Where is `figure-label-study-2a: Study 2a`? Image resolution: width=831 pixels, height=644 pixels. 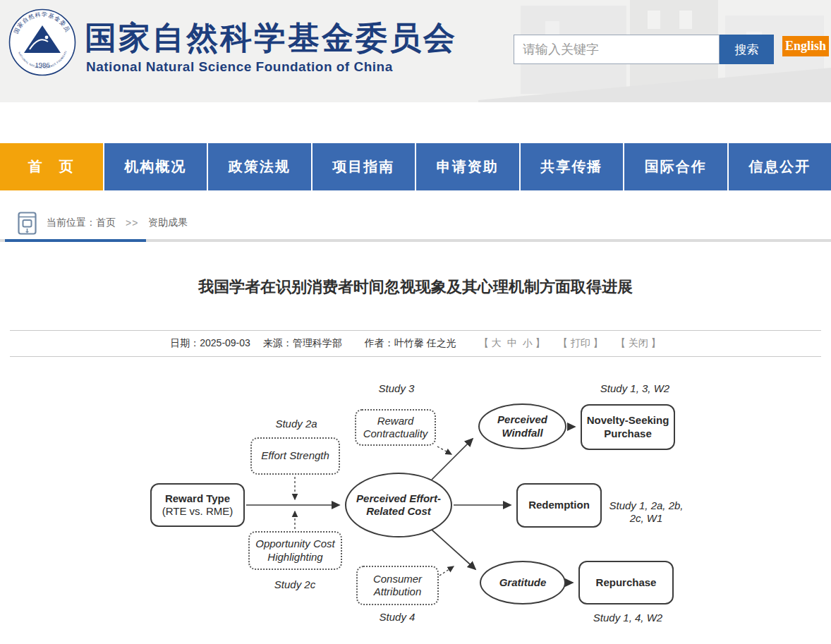 figure-label-study-2a: Study 2a is located at coordinates (296, 424).